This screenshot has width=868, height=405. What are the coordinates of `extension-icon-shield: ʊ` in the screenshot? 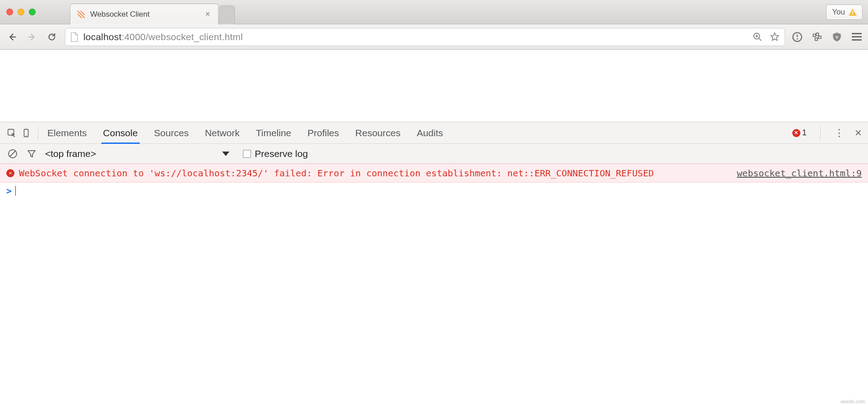 It's located at (837, 37).